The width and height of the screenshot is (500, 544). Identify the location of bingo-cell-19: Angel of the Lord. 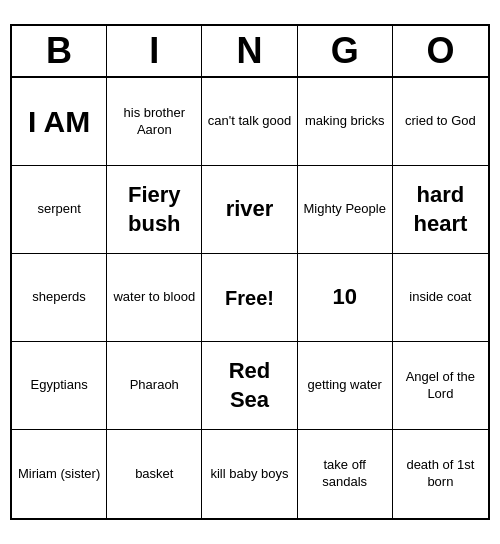
(440, 386).